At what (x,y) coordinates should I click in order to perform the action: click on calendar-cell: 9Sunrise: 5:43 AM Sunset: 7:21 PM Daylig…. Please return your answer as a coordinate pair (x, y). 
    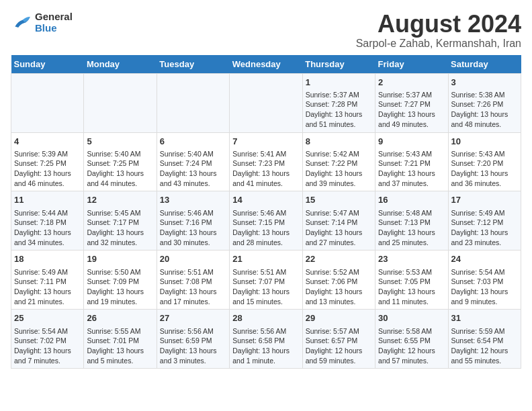
    Looking at the image, I should click on (412, 162).